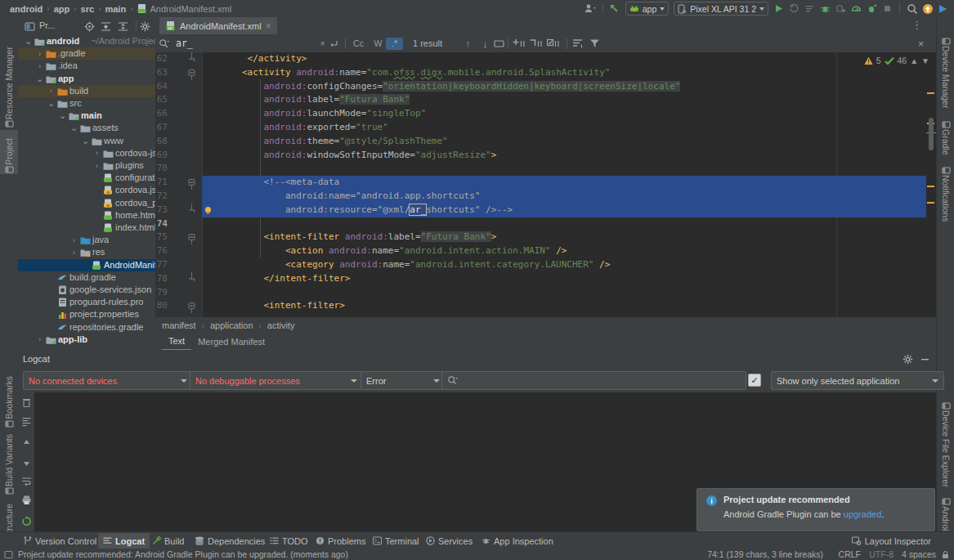  Describe the element at coordinates (816, 510) in the screenshot. I see `notification-balloon: i Project update recommended Android Gra…` at that location.